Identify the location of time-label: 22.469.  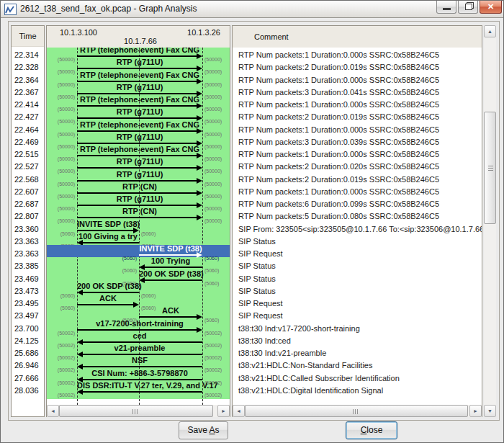
(27, 142).